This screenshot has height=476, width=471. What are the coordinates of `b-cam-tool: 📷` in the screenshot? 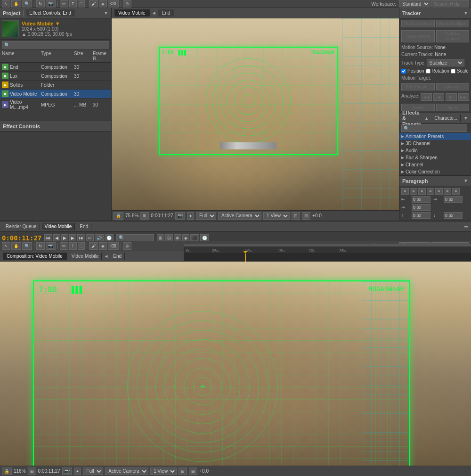 It's located at (51, 246).